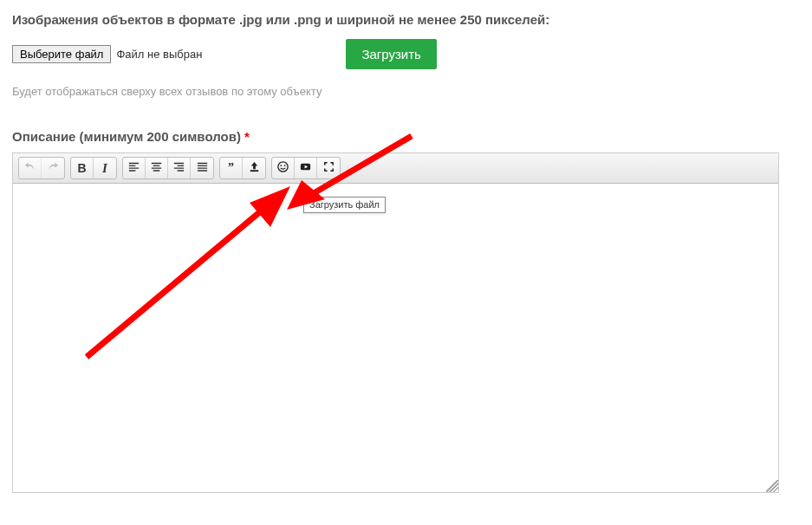 The width and height of the screenshot is (812, 525). Describe the element at coordinates (202, 168) in the screenshot. I see `align-justify-button` at that location.